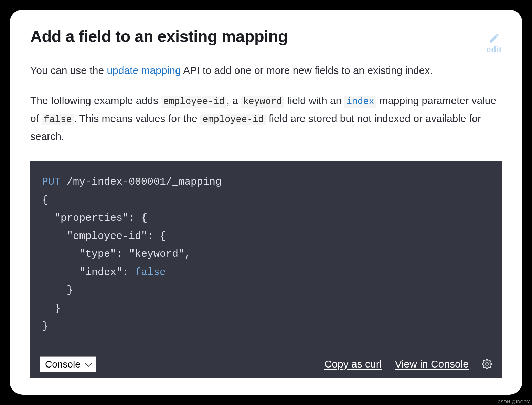 This screenshot has width=532, height=405. I want to click on request-path: /my-index-000001/_mapping, so click(141, 182).